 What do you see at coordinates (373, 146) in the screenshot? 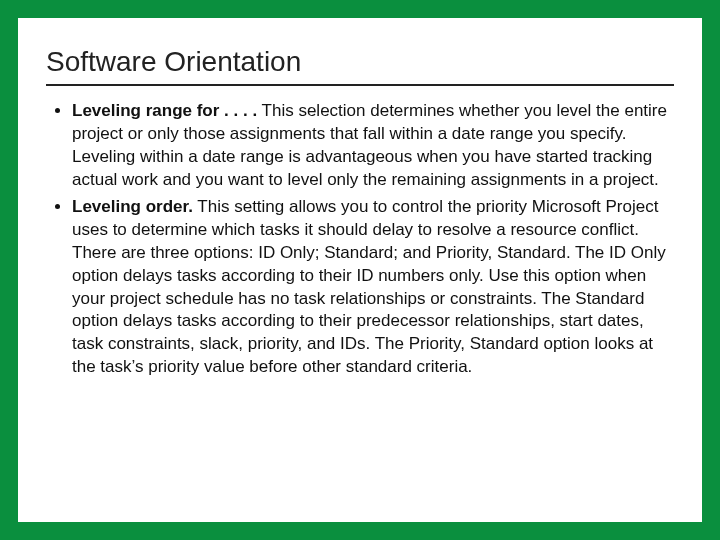
I see `list-item: Leveling range for . . . . This selectio…` at bounding box center [373, 146].